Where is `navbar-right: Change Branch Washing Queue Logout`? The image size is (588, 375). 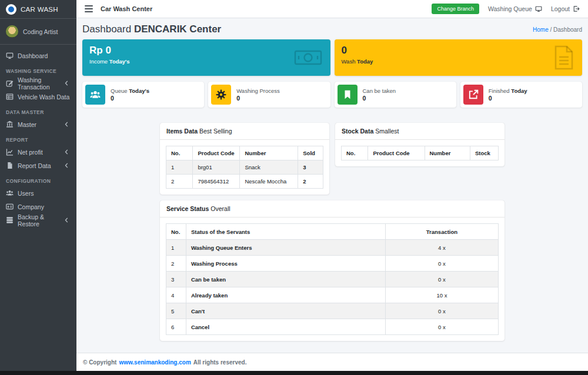 navbar-right: Change Branch Washing Queue Logout is located at coordinates (510, 9).